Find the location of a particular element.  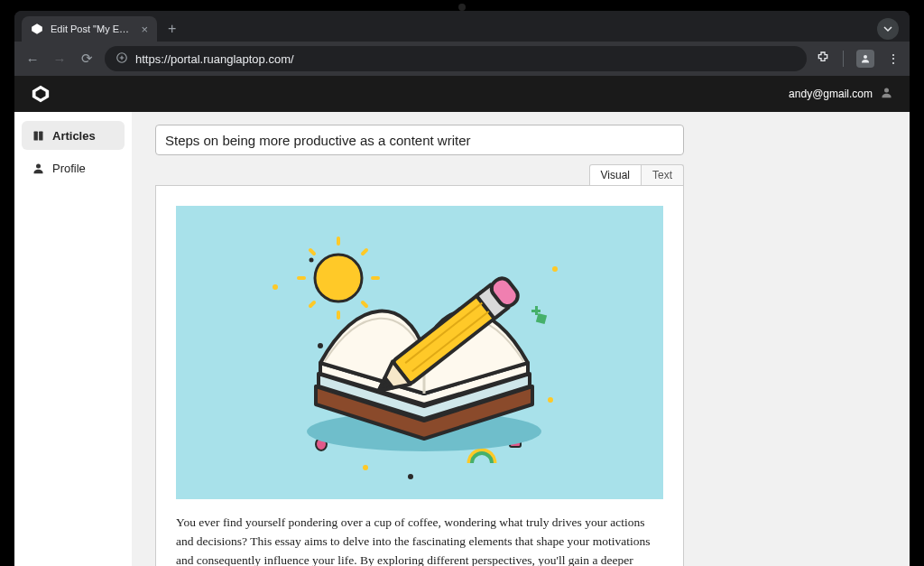

divider is located at coordinates (843, 59).